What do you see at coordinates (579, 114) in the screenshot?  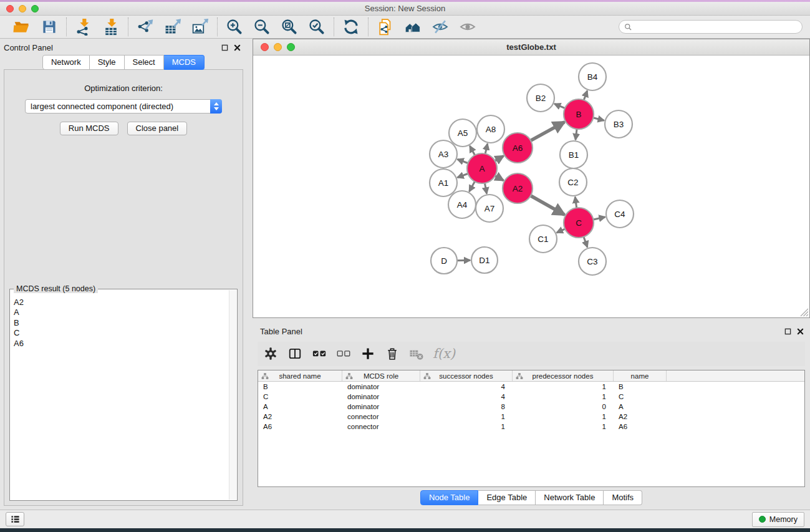 I see `graph-node-B: B` at bounding box center [579, 114].